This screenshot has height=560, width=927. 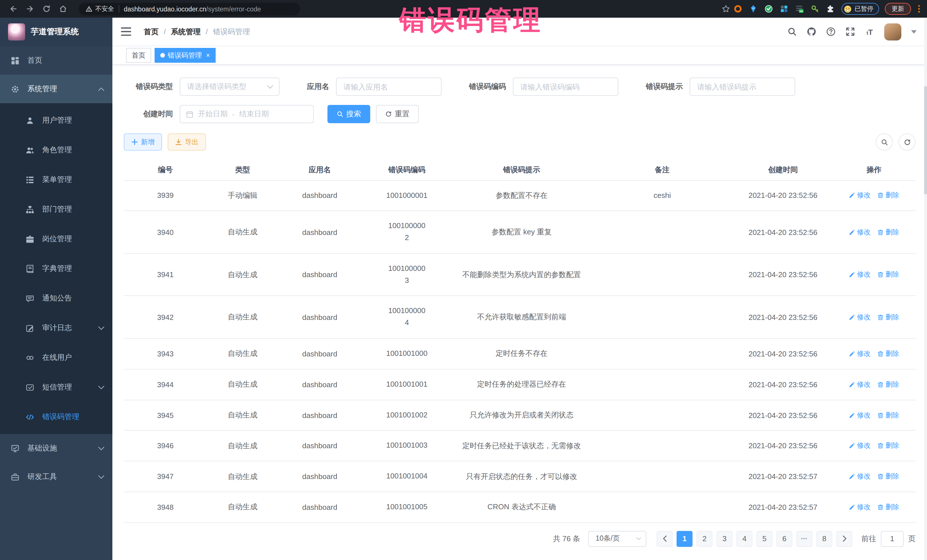 What do you see at coordinates (914, 32) in the screenshot?
I see `caret-down-icon` at bounding box center [914, 32].